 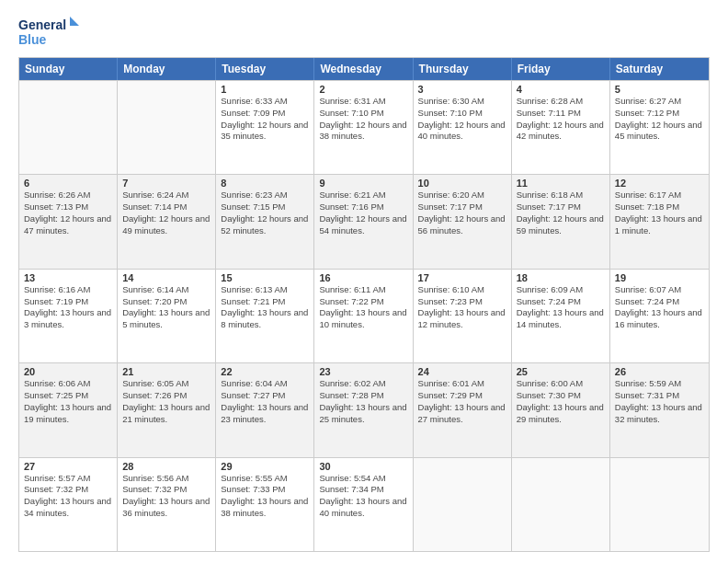 I want to click on day-cell-25: 25Sunrise: 6:00 AM Sunset: 7:30 PM Dayli…, so click(x=561, y=410).